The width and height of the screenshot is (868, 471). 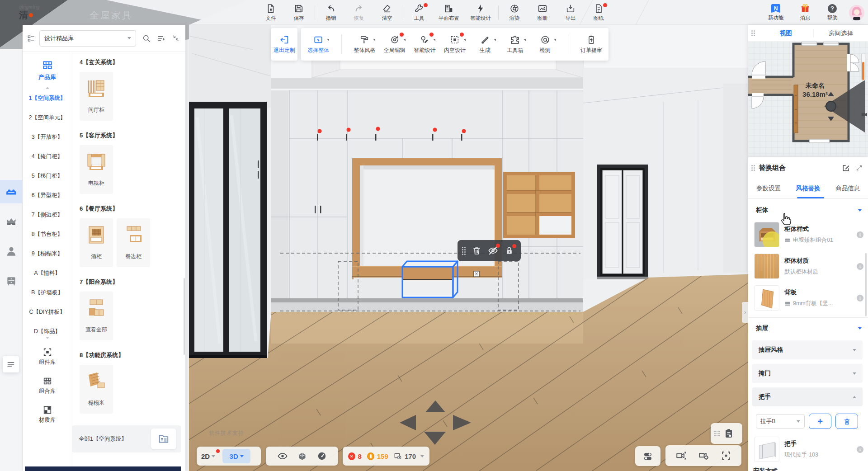 I want to click on dock-furnishing-button, so click(x=11, y=281).